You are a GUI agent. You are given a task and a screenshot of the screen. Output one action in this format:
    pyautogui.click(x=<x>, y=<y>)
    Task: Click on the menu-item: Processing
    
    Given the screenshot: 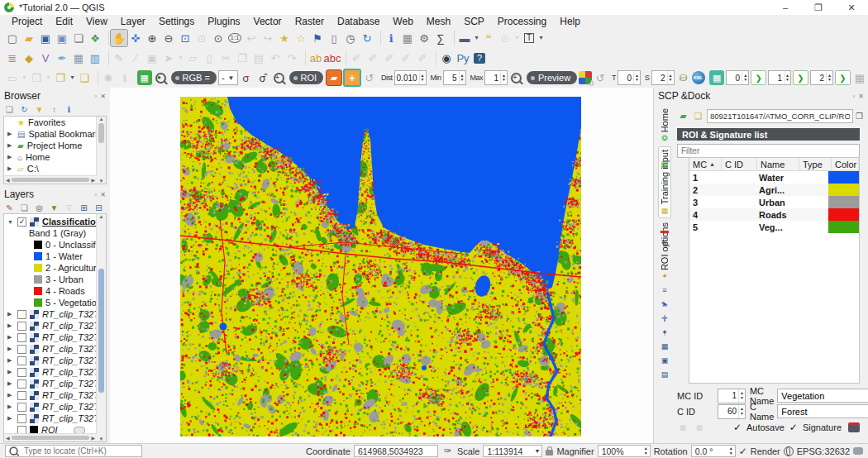 What is the action you would take?
    pyautogui.click(x=522, y=21)
    